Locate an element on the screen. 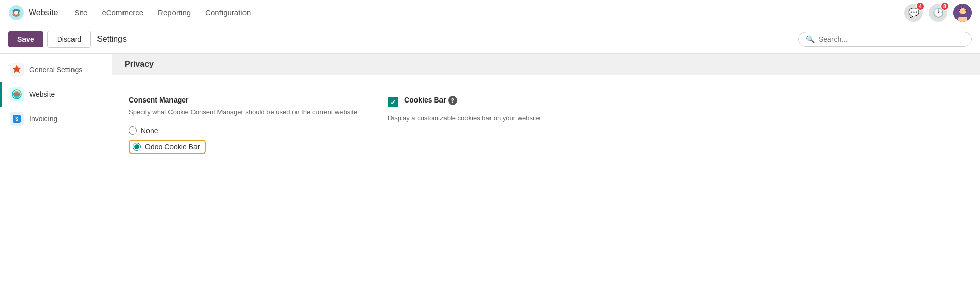  discard-button: Discard is located at coordinates (69, 39).